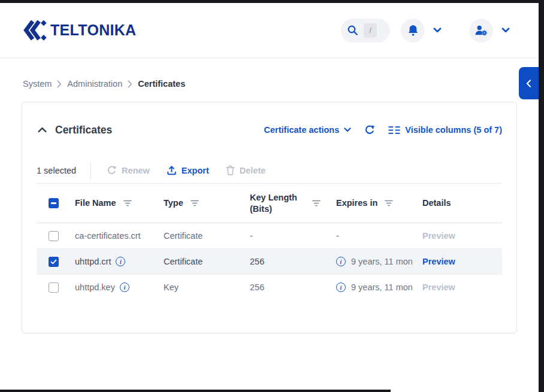 The image size is (544, 392). Describe the element at coordinates (104, 84) in the screenshot. I see `breadcrumb: System Administration Certificates` at that location.